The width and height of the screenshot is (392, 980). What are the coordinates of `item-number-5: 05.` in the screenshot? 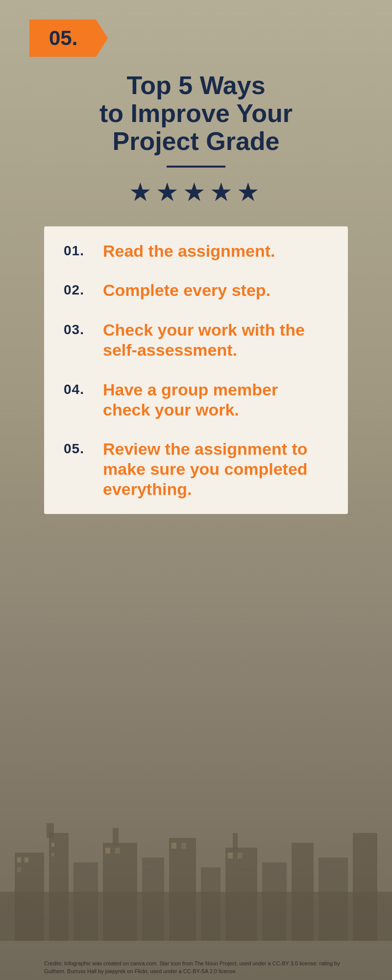 It's located at (83, 448).